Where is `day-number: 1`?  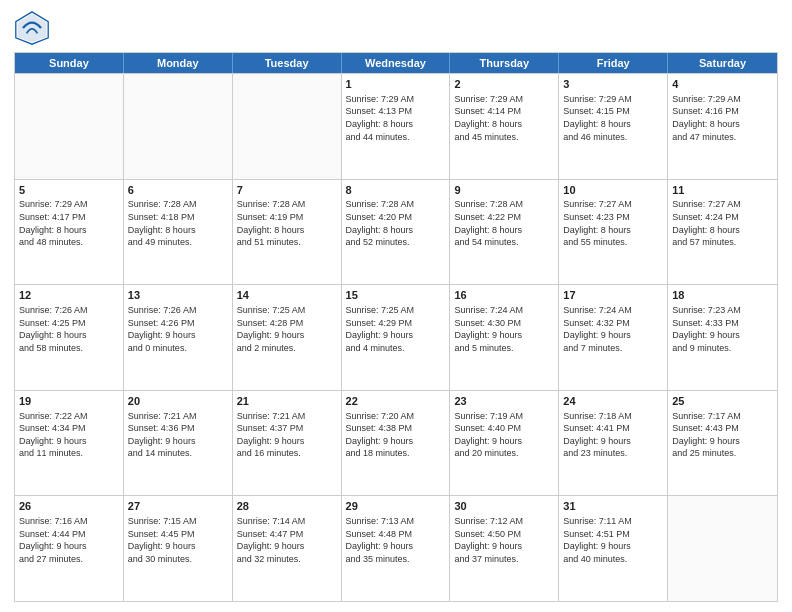 day-number: 1 is located at coordinates (396, 84).